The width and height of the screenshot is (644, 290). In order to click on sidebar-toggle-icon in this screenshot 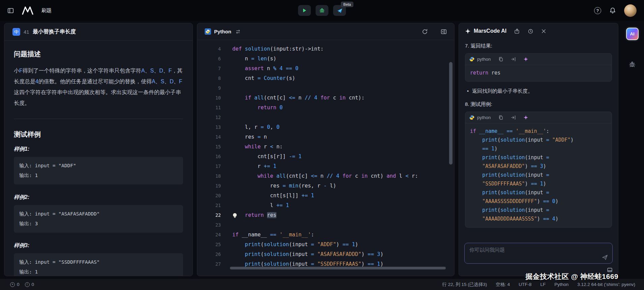, I will do `click(11, 11)`.